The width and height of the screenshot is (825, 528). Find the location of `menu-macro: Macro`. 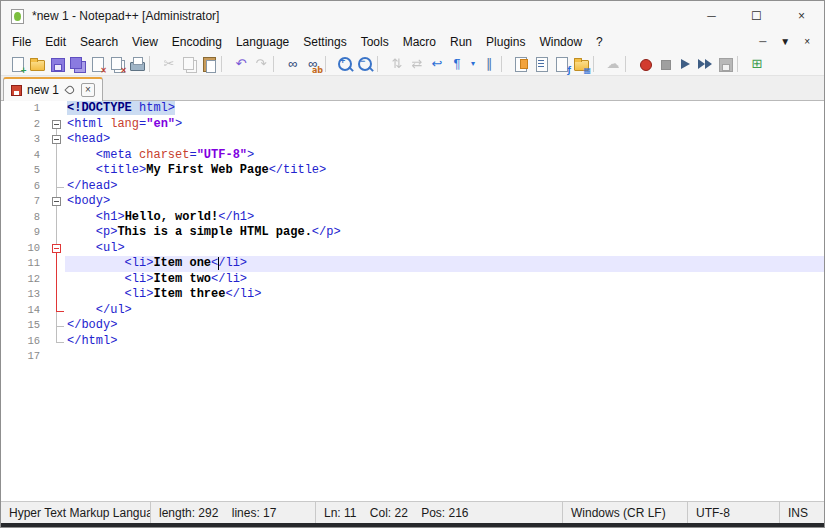

menu-macro: Macro is located at coordinates (420, 42).